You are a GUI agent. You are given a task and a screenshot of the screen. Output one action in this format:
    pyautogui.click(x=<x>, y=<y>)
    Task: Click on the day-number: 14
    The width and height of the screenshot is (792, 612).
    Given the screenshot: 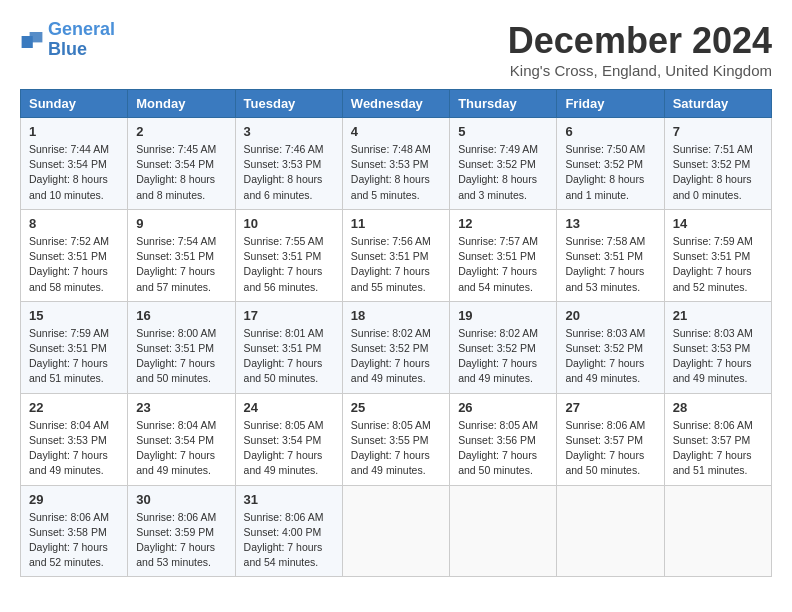 What is the action you would take?
    pyautogui.click(x=718, y=224)
    